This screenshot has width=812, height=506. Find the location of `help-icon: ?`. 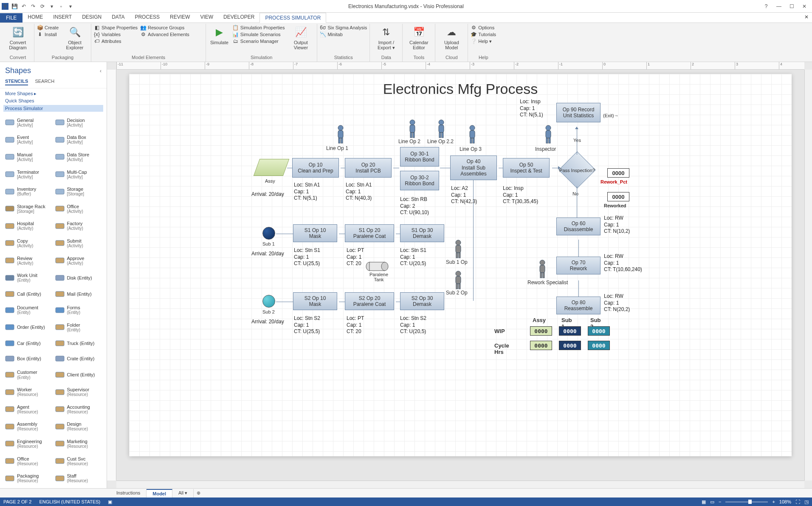

help-icon: ? is located at coordinates (766, 6).